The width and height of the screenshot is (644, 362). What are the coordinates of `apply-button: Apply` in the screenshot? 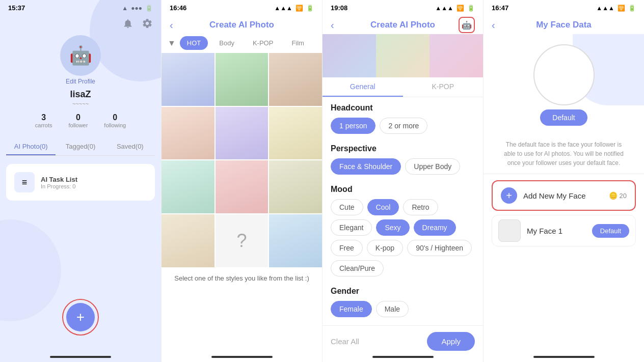 It's located at (451, 341).